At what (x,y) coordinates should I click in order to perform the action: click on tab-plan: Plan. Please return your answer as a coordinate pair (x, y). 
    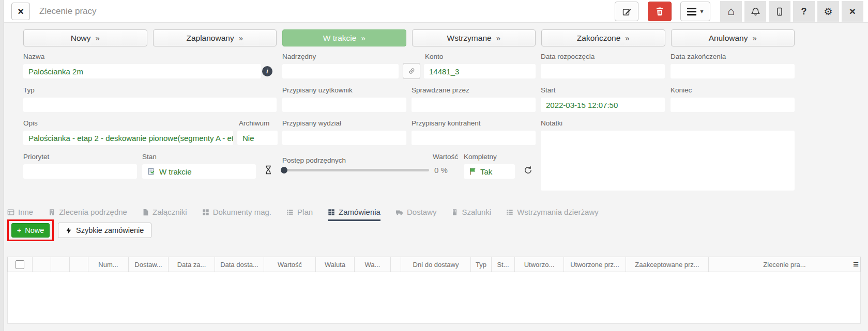
    Looking at the image, I should click on (300, 214).